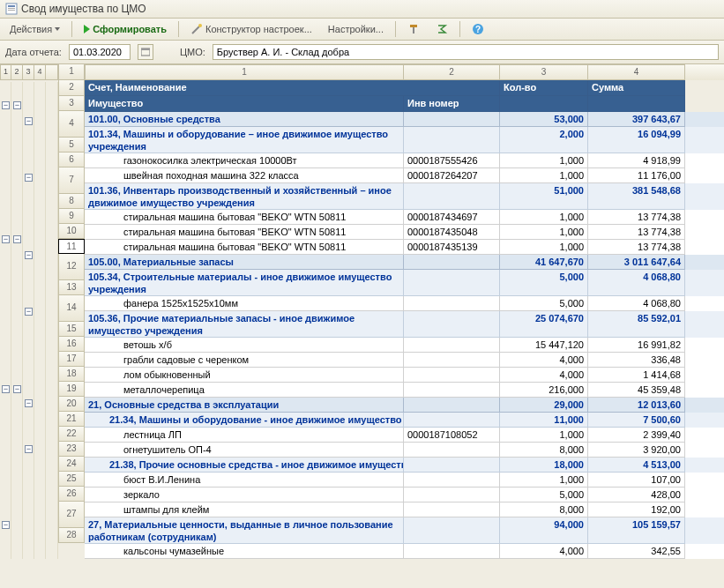  I want to click on row-number: 24, so click(71, 464).